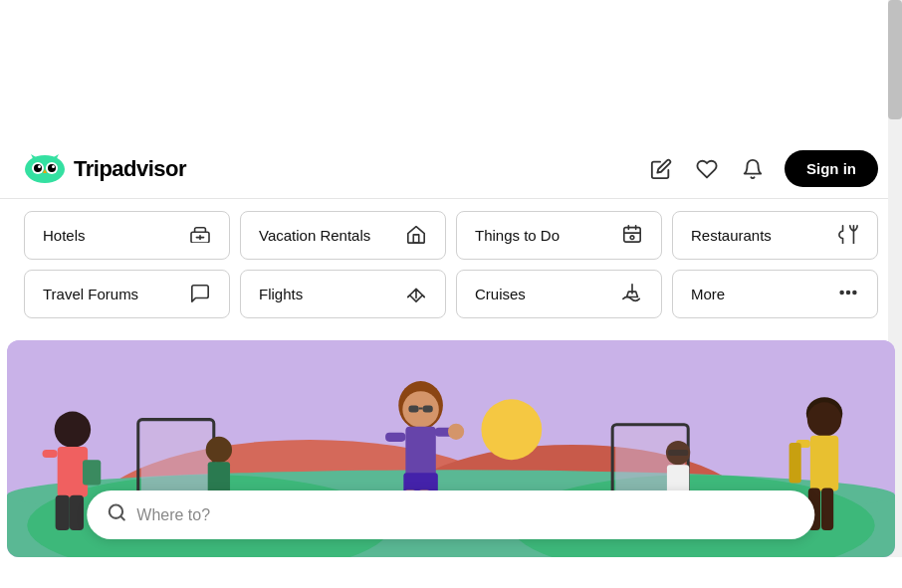 This screenshot has height=588, width=902. What do you see at coordinates (281, 294) in the screenshot?
I see `nav-btn-label: Flights` at bounding box center [281, 294].